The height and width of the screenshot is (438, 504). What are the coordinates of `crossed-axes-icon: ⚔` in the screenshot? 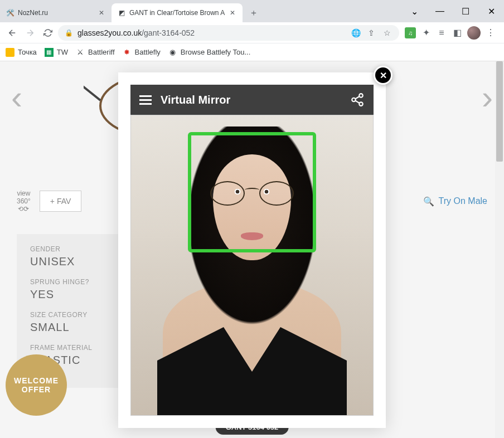 It's located at (80, 52).